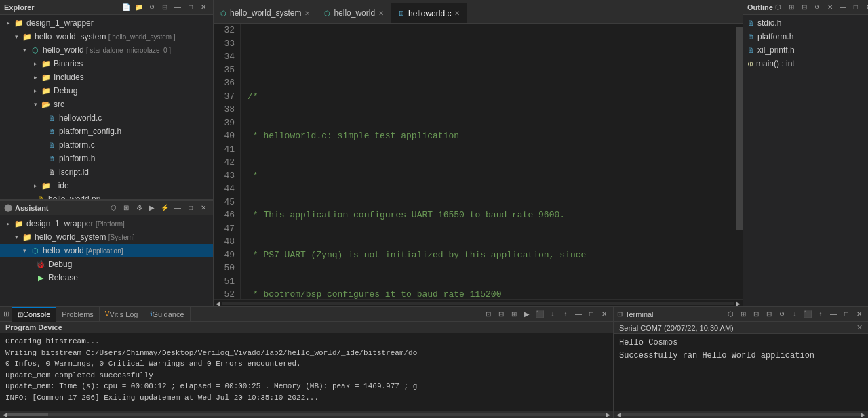 The height and width of the screenshot is (418, 868). What do you see at coordinates (41, 264) in the screenshot?
I see `debug-icon: 🐞` at bounding box center [41, 264].